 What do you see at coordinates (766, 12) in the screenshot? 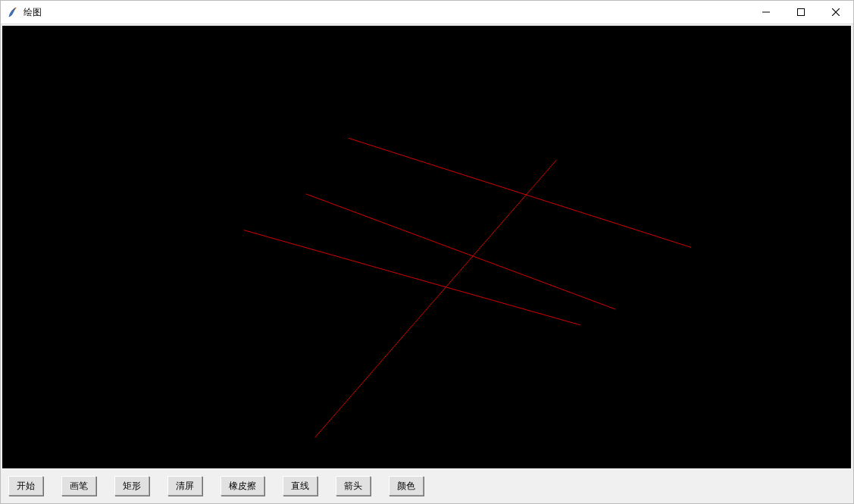
I see `minimize-icon` at bounding box center [766, 12].